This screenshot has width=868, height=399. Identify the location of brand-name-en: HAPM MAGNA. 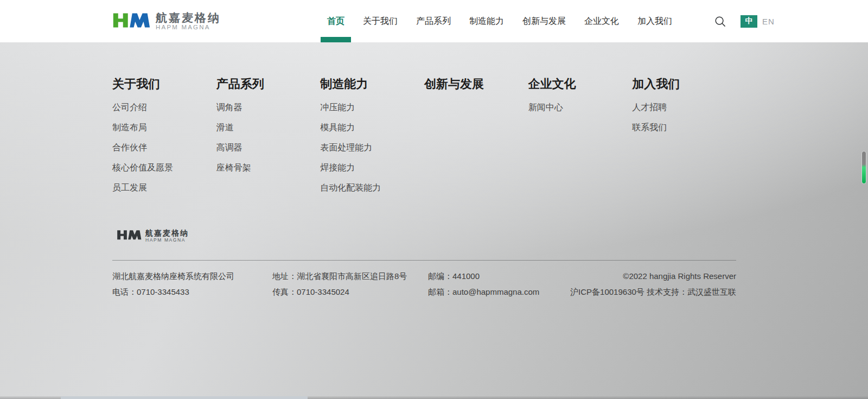
(188, 28).